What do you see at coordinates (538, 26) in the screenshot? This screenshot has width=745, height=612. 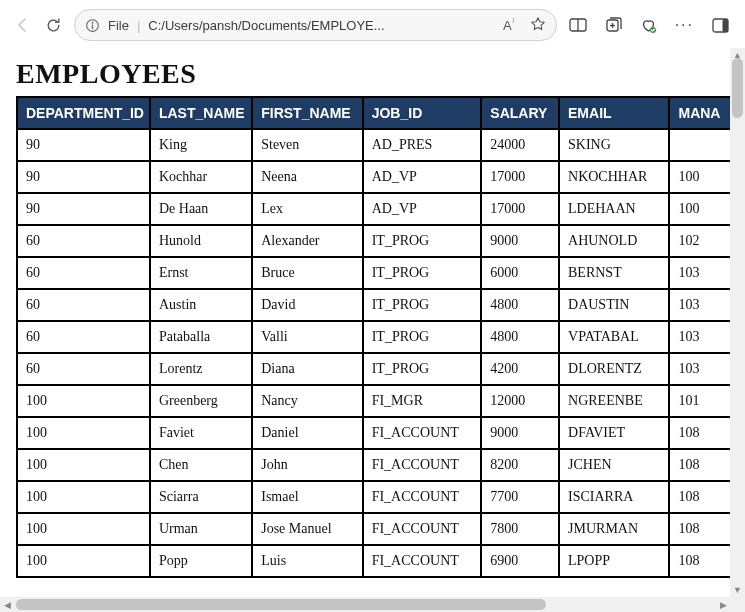 I see `favorite-icon` at bounding box center [538, 26].